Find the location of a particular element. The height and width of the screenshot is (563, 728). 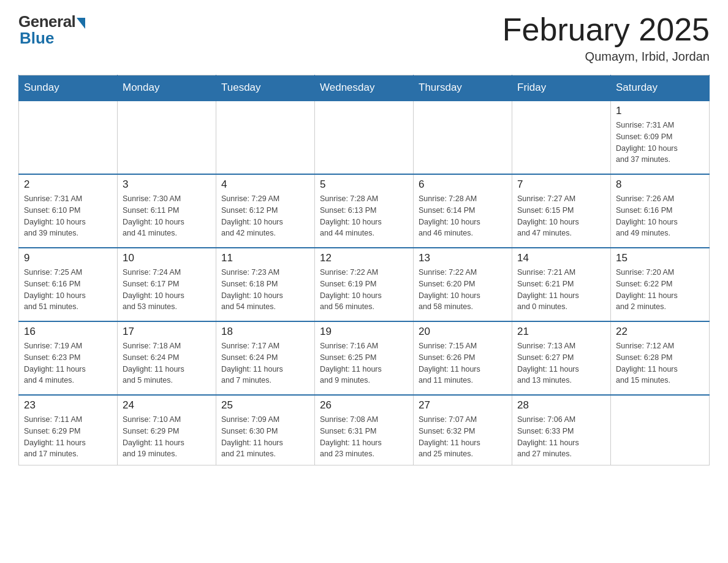

calendar-cell: 25Sunrise: 7:09 AMSunset: 6:30 PMDayligh… is located at coordinates (266, 431).